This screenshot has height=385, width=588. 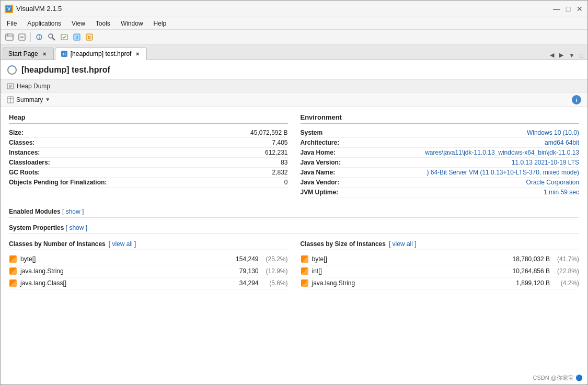 I want to click on summary-table-icon, so click(x=10, y=100).